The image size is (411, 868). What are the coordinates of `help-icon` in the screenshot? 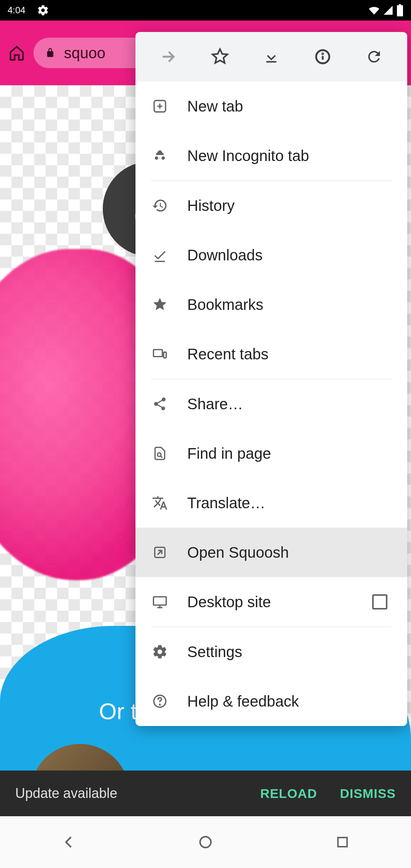 It's located at (160, 701).